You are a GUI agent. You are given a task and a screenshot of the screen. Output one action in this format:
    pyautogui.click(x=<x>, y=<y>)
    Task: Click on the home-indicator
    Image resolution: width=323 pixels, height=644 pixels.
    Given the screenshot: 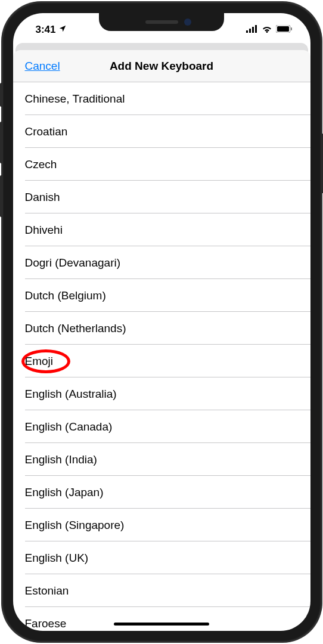 What is the action you would take?
    pyautogui.click(x=162, y=624)
    